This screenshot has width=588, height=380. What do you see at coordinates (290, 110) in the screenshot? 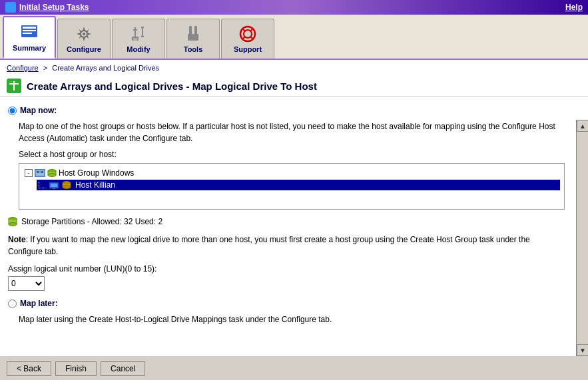
I see `map-now-radio-row: Map now:` at bounding box center [290, 110].